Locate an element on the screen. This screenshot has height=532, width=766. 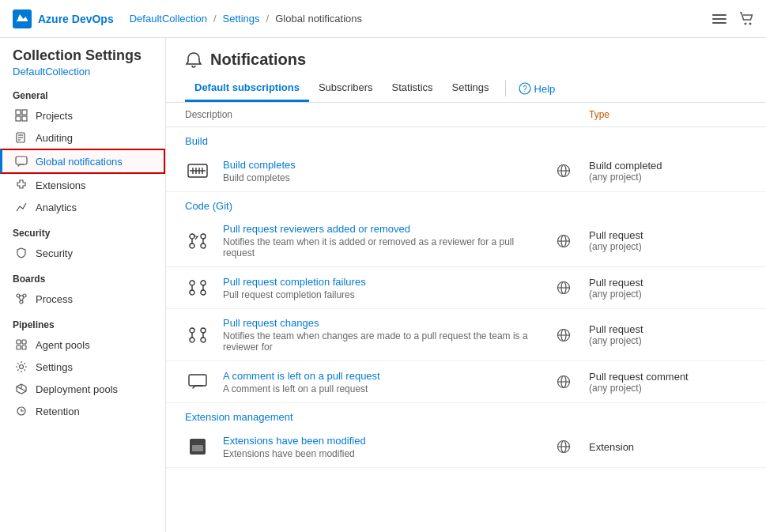
notif-row-pr-comment: A comment is left on a pull request A co… is located at coordinates (466, 383).